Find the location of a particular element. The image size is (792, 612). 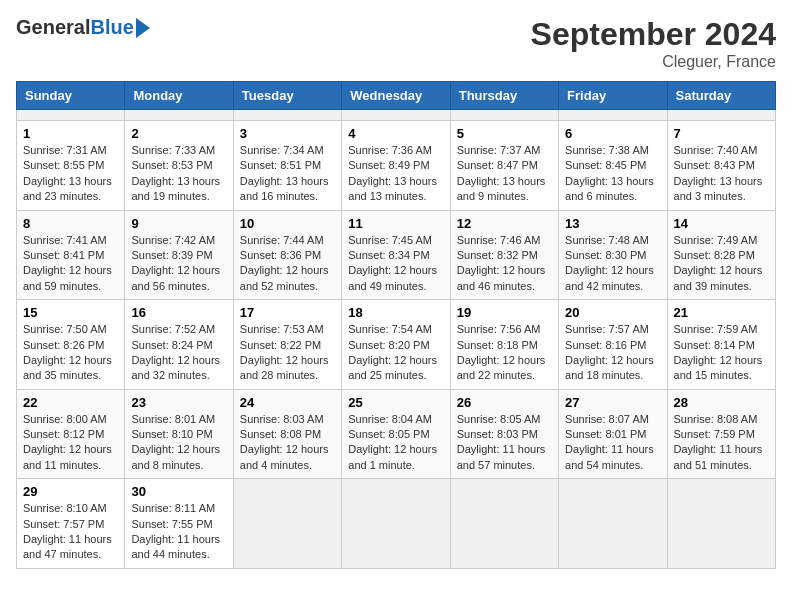

calendar-week-row: 29Sunrise: 8:10 AM Sunset: 7:57 PM Dayli… is located at coordinates (396, 524).